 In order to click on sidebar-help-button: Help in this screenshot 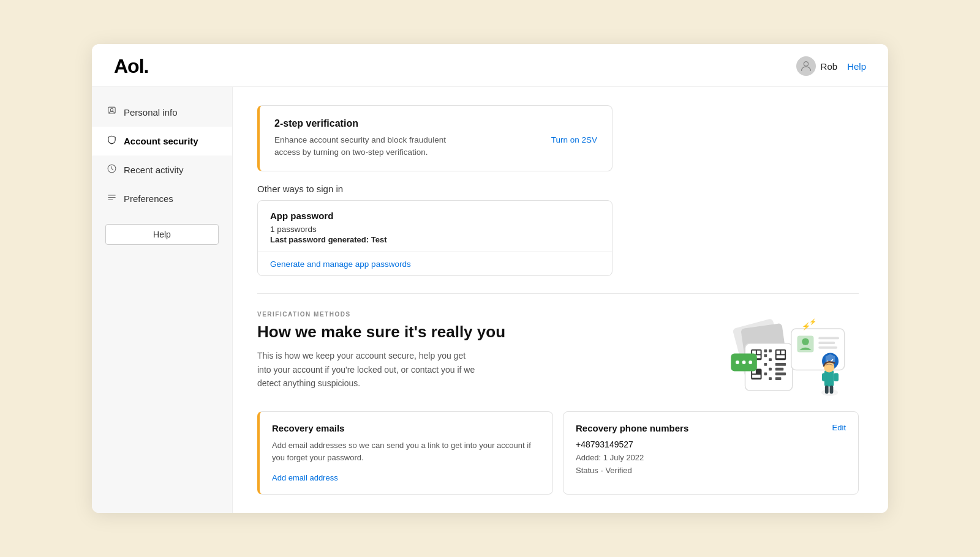, I will do `click(162, 234)`.